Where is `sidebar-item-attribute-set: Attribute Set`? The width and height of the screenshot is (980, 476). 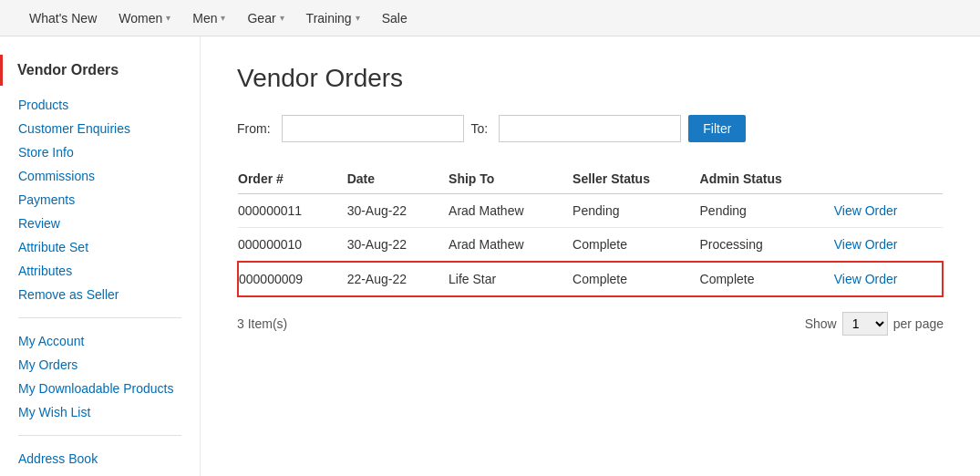 sidebar-item-attribute-set: Attribute Set is located at coordinates (100, 247).